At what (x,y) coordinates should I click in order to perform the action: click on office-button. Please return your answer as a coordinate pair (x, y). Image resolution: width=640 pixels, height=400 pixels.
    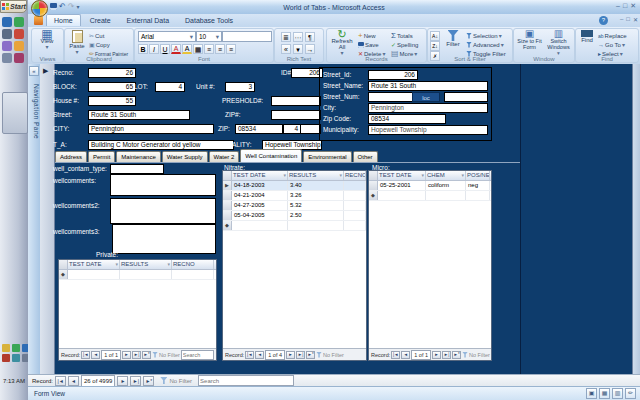
    Looking at the image, I should click on (40, 8).